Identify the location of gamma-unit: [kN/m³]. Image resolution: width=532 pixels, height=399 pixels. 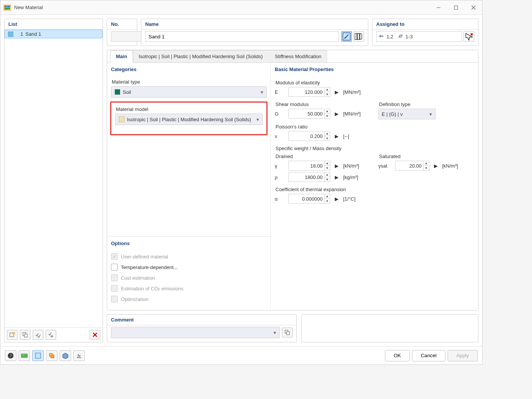
(351, 166).